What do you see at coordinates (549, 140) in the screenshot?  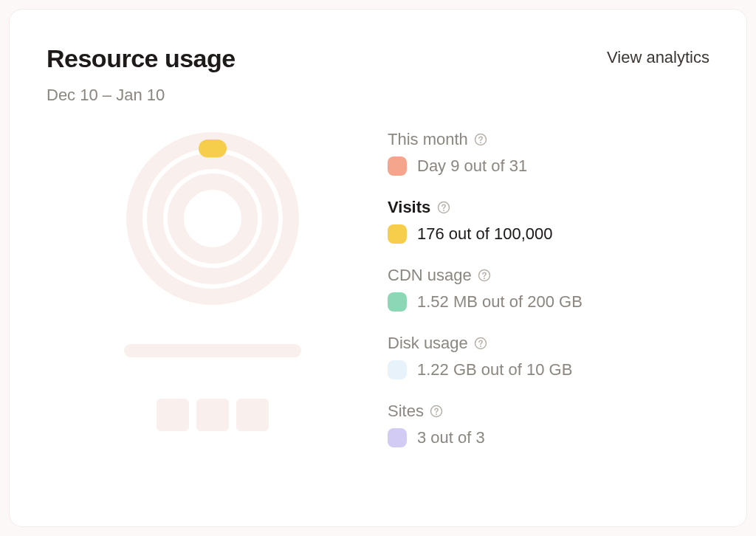 I see `metric-label-row: This month` at bounding box center [549, 140].